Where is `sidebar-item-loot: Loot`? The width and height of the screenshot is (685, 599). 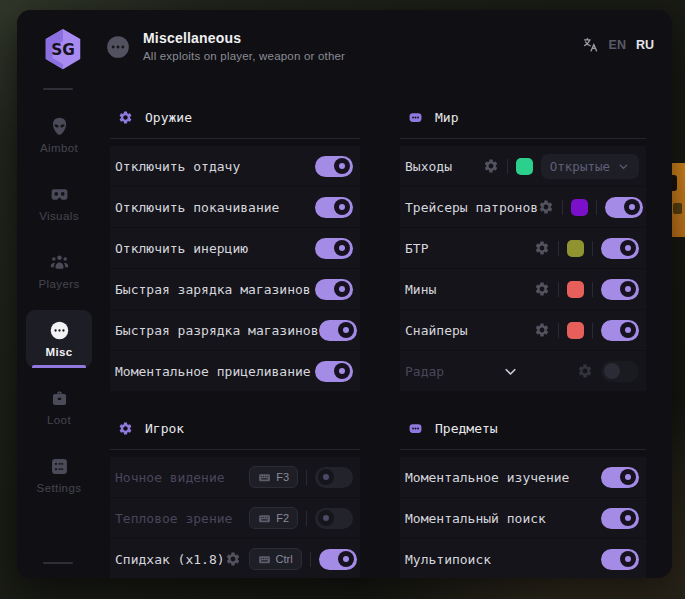 sidebar-item-loot: Loot is located at coordinates (59, 407).